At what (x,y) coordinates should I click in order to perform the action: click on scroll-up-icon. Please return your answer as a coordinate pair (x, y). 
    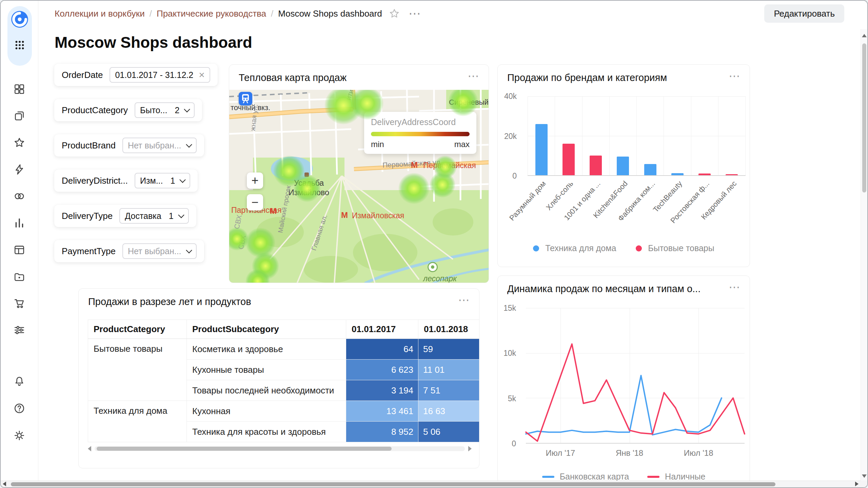
    Looking at the image, I should click on (864, 36).